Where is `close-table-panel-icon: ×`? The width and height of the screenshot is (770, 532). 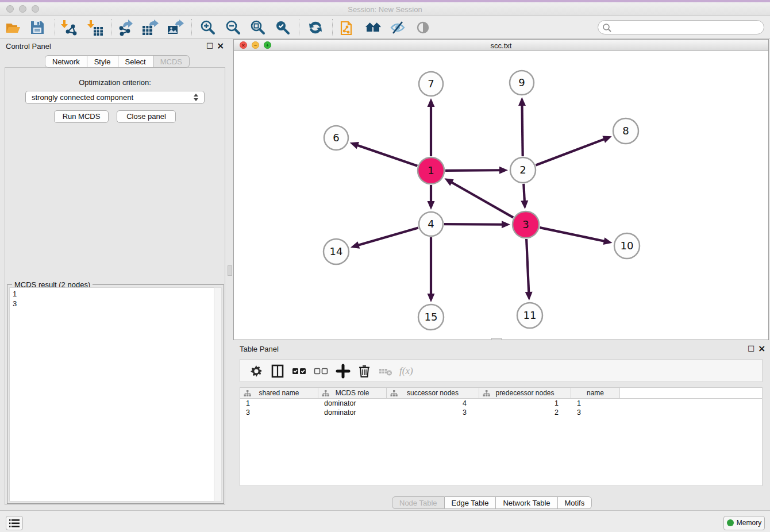
close-table-panel-icon: × is located at coordinates (762, 348).